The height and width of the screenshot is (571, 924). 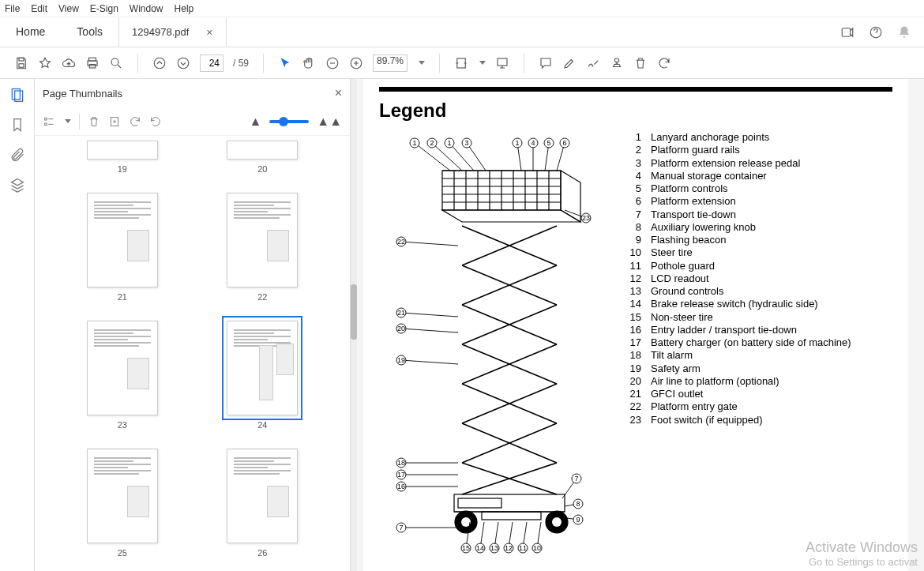 I want to click on cloud-icon, so click(x=69, y=63).